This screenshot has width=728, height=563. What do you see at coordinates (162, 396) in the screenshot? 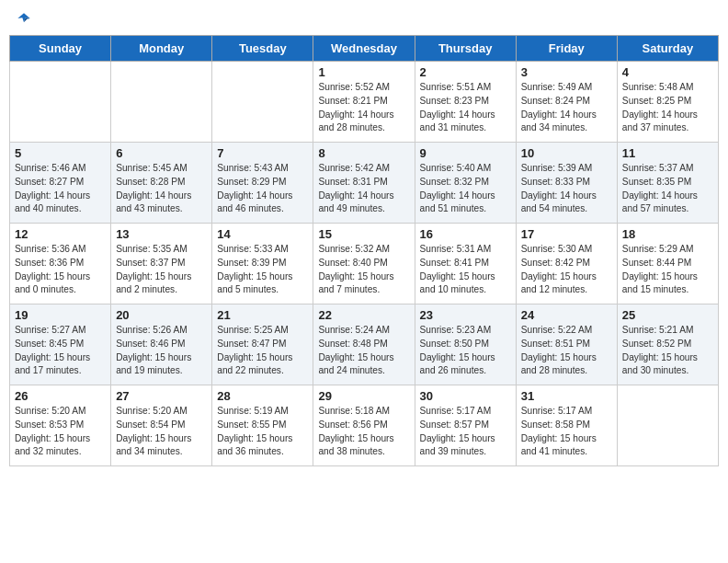
I see `day-number: 27` at bounding box center [162, 396].